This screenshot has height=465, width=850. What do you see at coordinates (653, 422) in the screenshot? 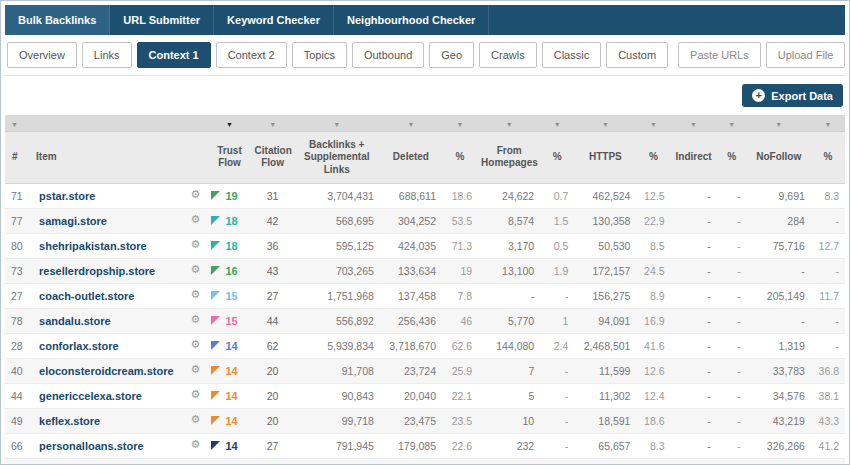
I see `cell-https_pct: 18.6` at bounding box center [653, 422].